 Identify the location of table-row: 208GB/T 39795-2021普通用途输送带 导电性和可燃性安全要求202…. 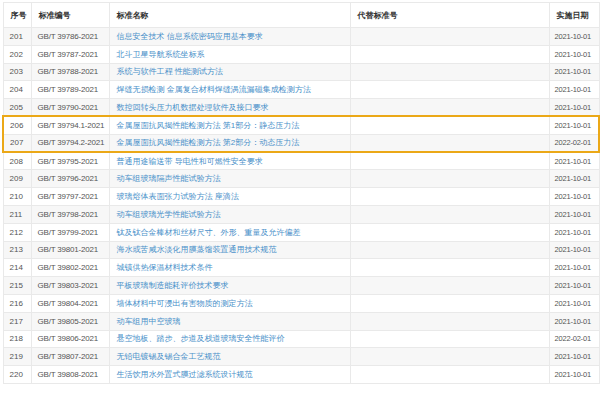
(301, 161).